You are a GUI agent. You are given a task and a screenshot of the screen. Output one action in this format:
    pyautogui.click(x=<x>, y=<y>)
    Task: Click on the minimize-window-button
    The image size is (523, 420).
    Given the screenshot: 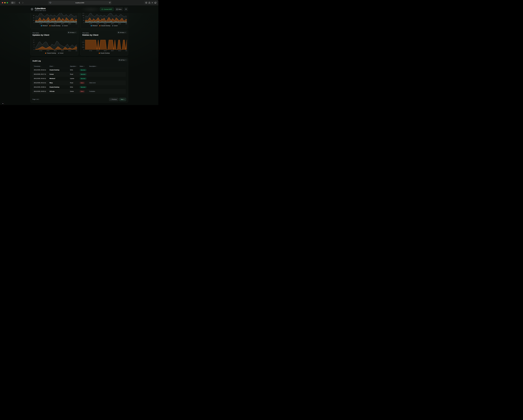 What is the action you would take?
    pyautogui.click(x=5, y=3)
    